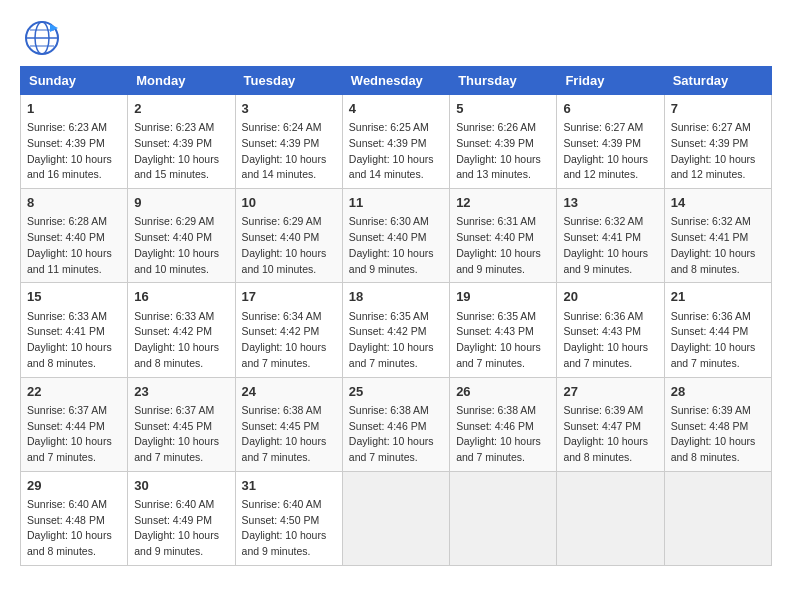  I want to click on calendar-cell: 27Sunrise: 6:39 AMSunset: 4:47 PMDayligh…, so click(610, 424).